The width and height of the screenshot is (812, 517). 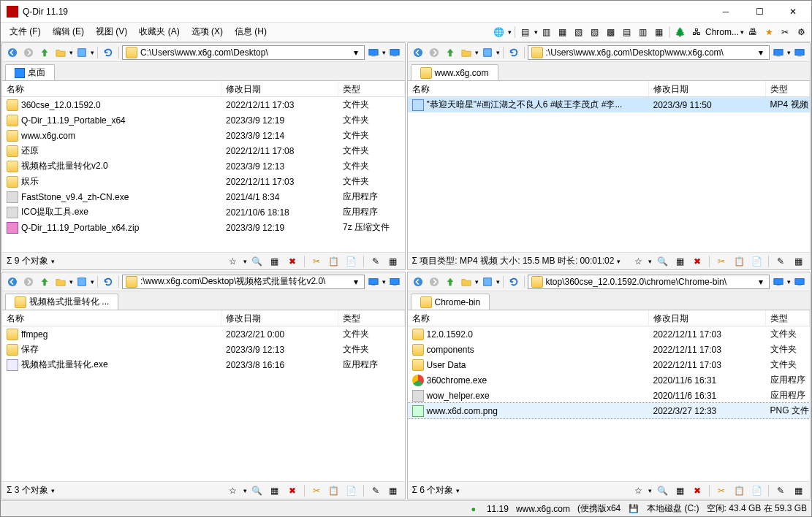 What do you see at coordinates (726, 12) in the screenshot?
I see `minimize-button: ─` at bounding box center [726, 12].